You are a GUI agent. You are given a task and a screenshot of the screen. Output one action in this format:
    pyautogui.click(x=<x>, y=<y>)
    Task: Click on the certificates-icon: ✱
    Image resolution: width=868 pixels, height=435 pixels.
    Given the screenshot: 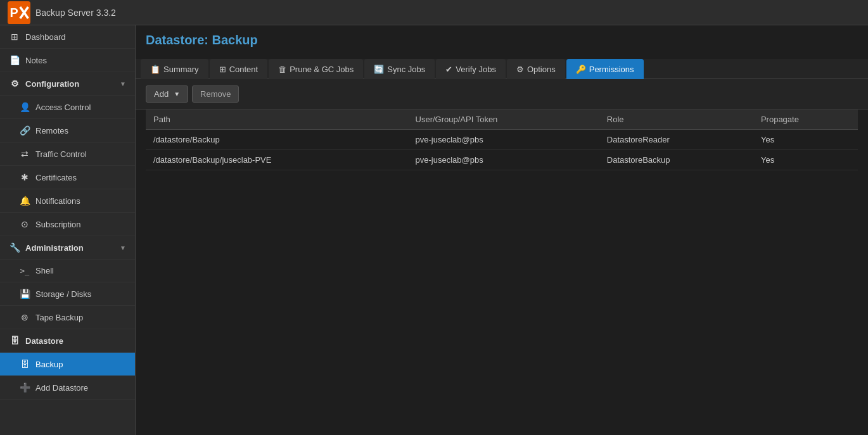 What is the action you would take?
    pyautogui.click(x=25, y=177)
    